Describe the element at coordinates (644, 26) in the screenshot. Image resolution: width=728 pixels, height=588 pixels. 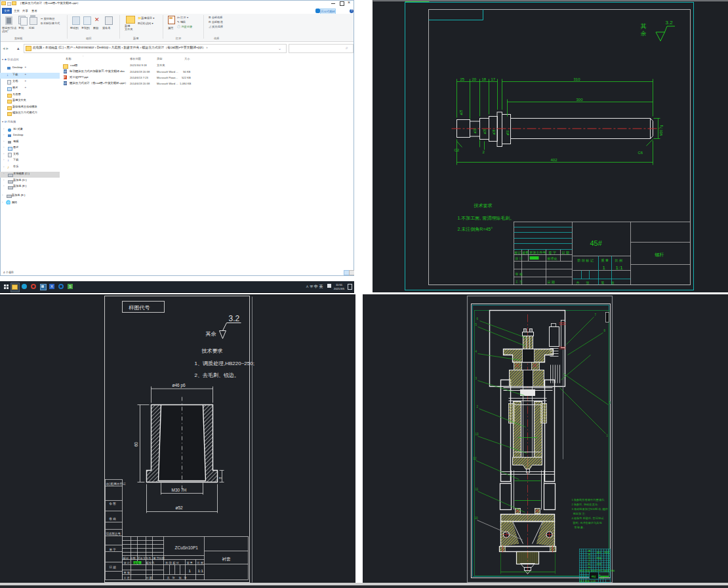
I see `svg-text: 其` at that location.